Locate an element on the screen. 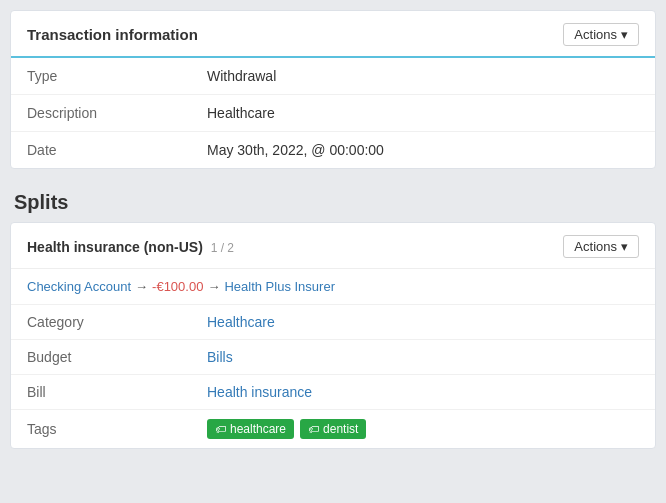  from-account-link: Checking Account is located at coordinates (79, 286).